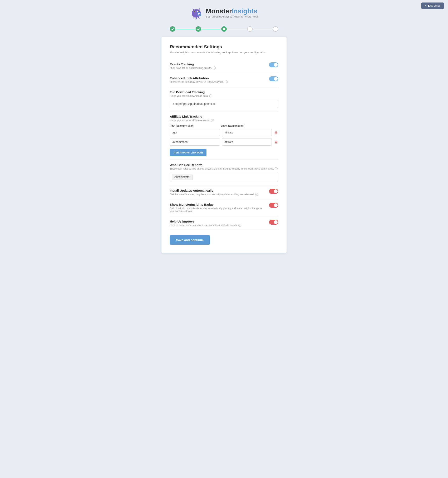 The width and height of the screenshot is (448, 478). Describe the element at coordinates (426, 6) in the screenshot. I see `exit-icon: ✕` at that location.